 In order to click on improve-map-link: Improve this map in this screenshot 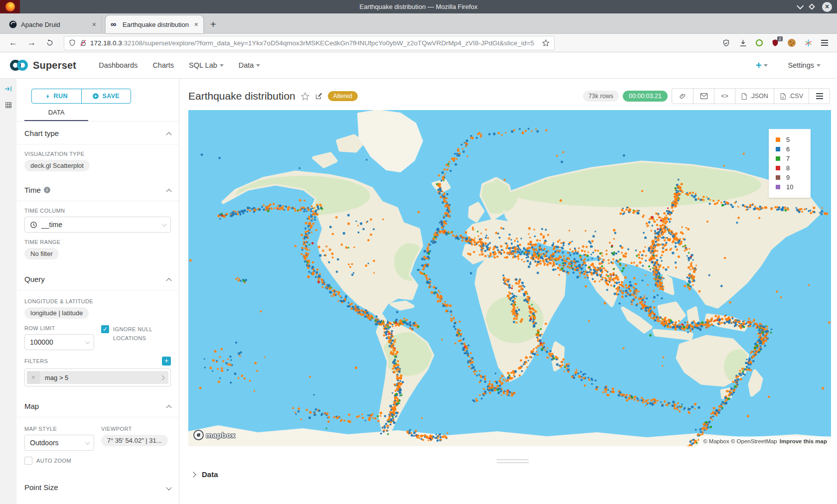, I will do `click(803, 441)`.